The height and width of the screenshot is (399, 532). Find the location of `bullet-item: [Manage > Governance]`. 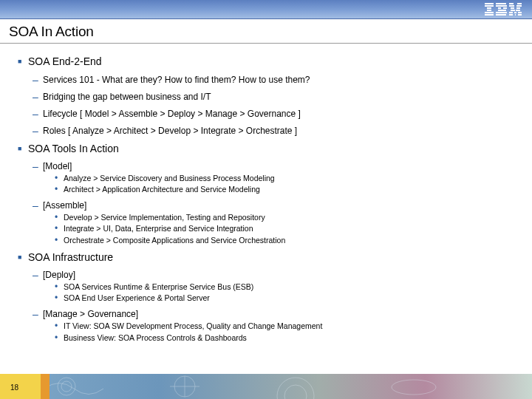

bullet-item: [Manage > Governance] is located at coordinates (279, 315).